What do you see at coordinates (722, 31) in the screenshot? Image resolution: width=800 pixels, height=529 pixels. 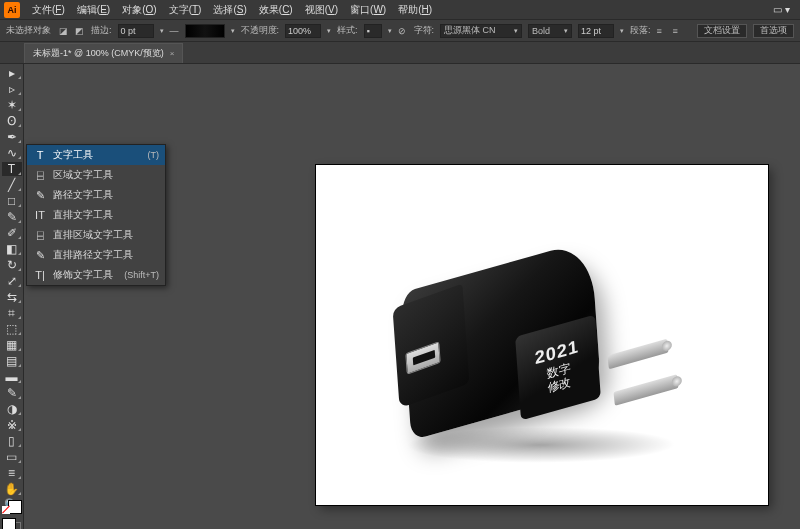 I see `document-setup-button: 文档设置` at bounding box center [722, 31].